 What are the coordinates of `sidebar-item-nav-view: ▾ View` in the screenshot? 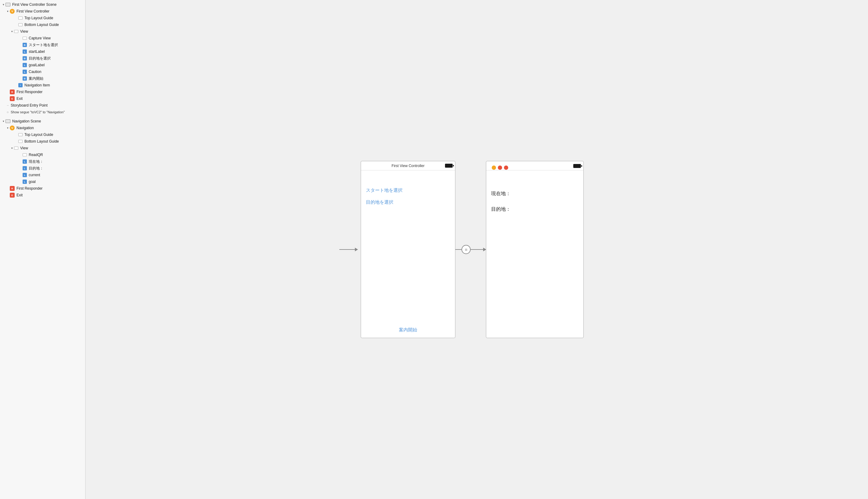 It's located at (42, 148).